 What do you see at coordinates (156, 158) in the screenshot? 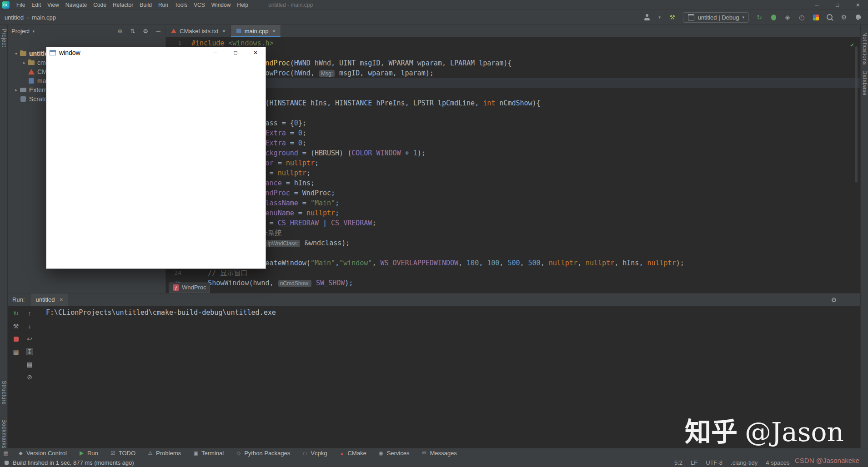
I see `win32-app-window: window ─□✕` at bounding box center [156, 158].